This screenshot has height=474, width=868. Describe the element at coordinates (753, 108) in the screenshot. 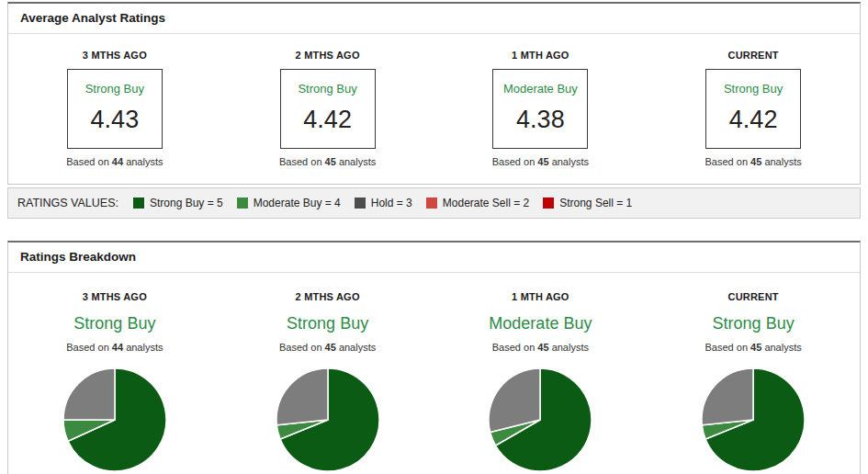

I see `avg-column-current: CURRENT Strong Buy 4.42 Based on 45 anal…` at that location.